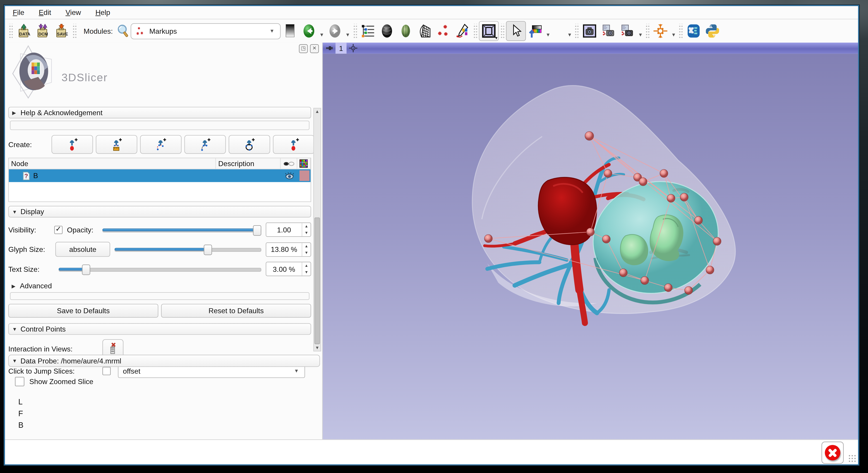 This screenshot has width=868, height=473. I want to click on create-point-button, so click(294, 145).